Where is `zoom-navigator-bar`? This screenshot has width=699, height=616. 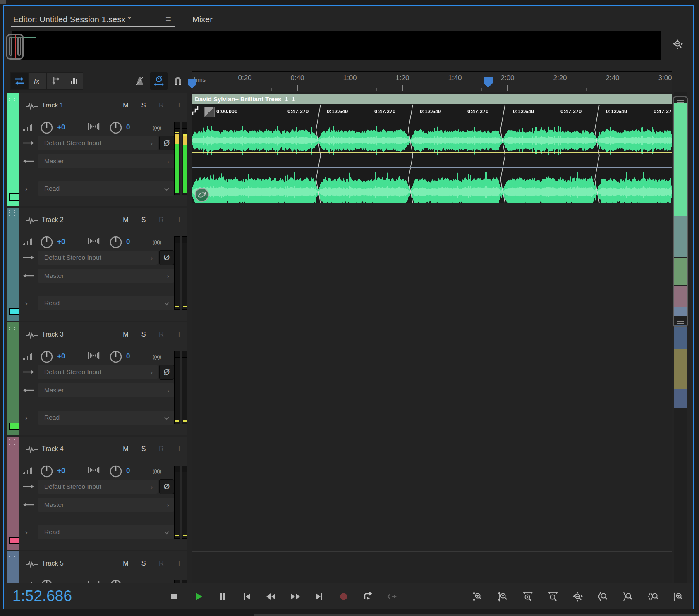 zoom-navigator-bar is located at coordinates (337, 45).